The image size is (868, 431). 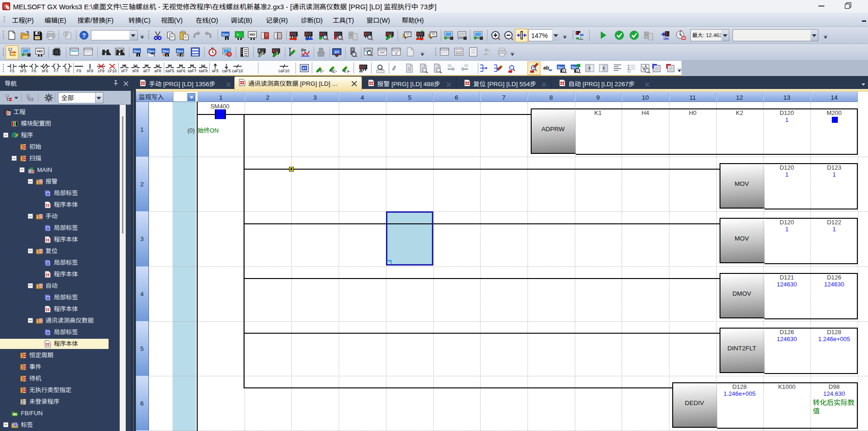 I want to click on svg-text: ab, so click(x=547, y=67).